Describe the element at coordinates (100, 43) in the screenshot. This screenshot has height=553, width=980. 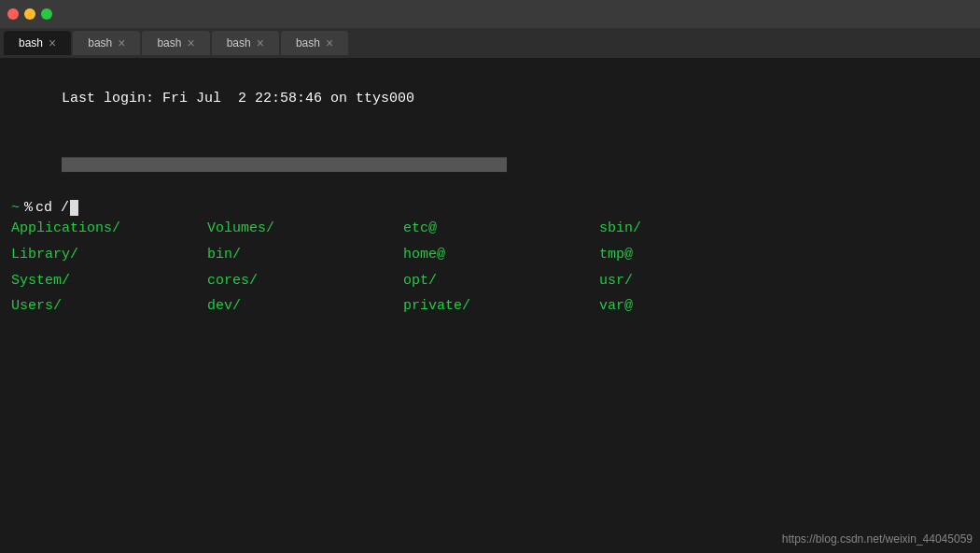
I see `tab-2-label: bash` at that location.